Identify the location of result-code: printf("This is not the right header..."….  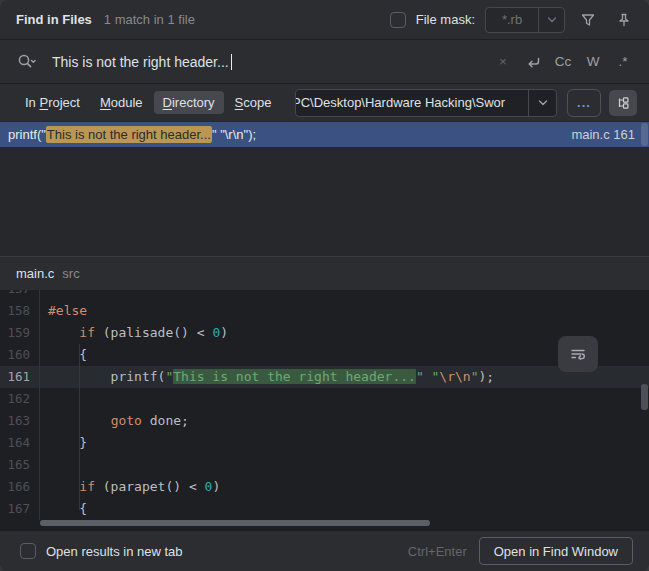
(132, 134).